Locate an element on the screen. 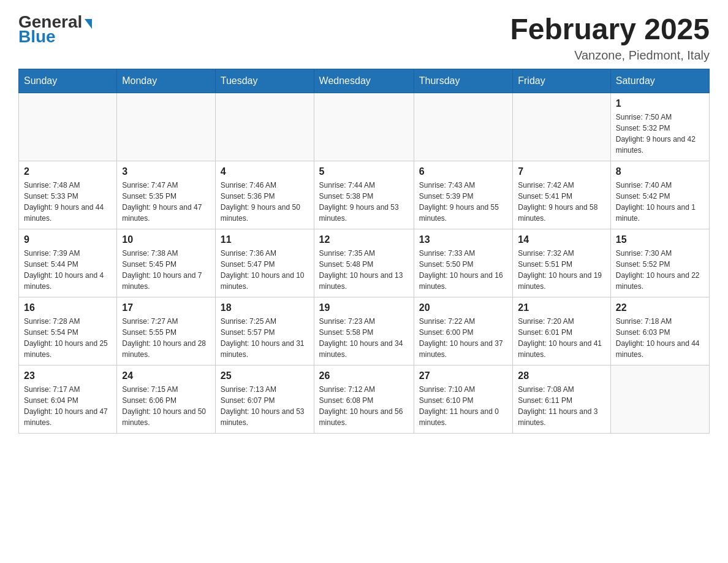  week-row-5: 23Sunrise: 7:17 AM Sunset: 6:04 PM Dayli… is located at coordinates (364, 400).